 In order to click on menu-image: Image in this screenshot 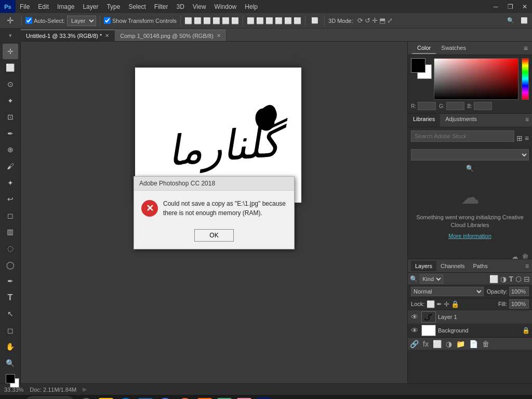, I will do `click(65, 6)`.